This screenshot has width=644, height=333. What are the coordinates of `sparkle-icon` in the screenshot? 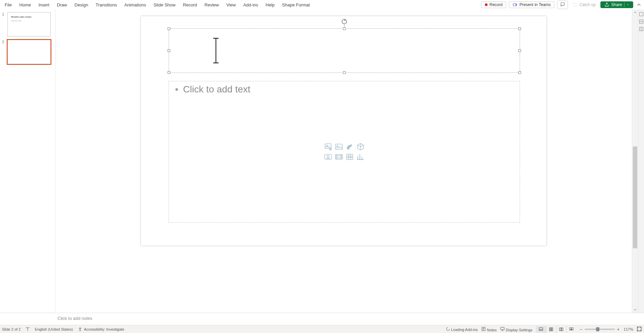 It's located at (575, 5).